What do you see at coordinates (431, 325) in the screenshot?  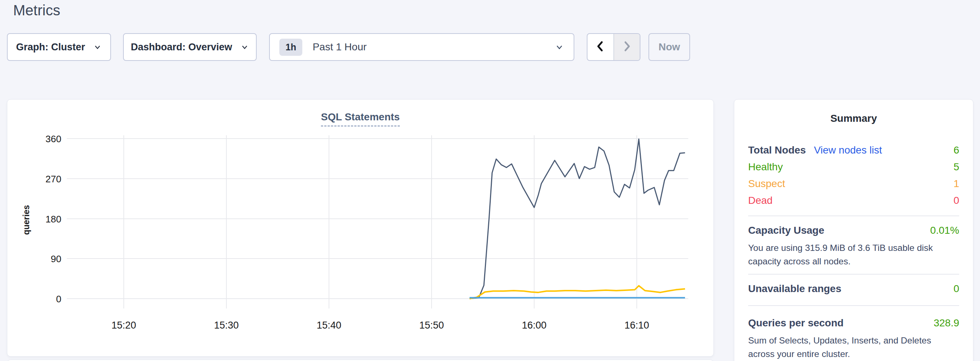 I see `x-axis-tick-label: 15:50` at bounding box center [431, 325].